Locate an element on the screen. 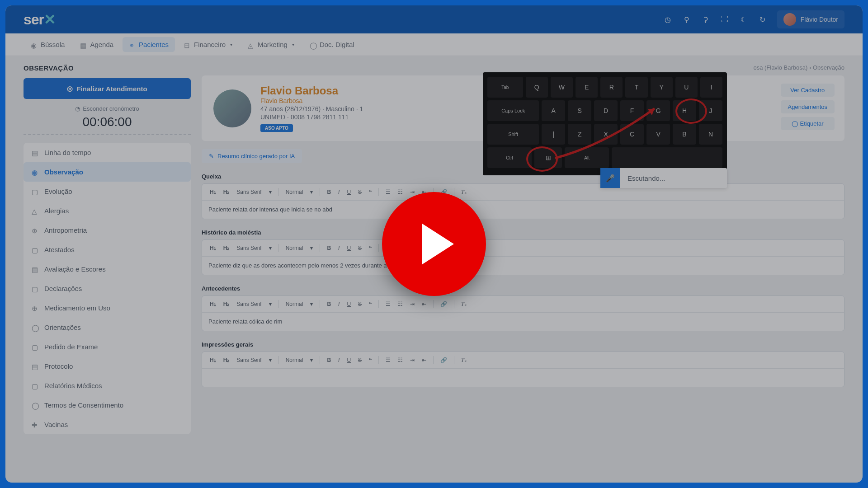 This screenshot has height=488, width=868. etiquetar-button: ◯ Etiquetar is located at coordinates (807, 124).